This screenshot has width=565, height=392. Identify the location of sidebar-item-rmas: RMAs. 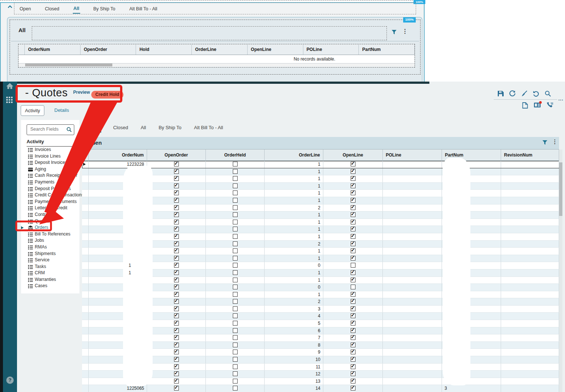
(50, 247).